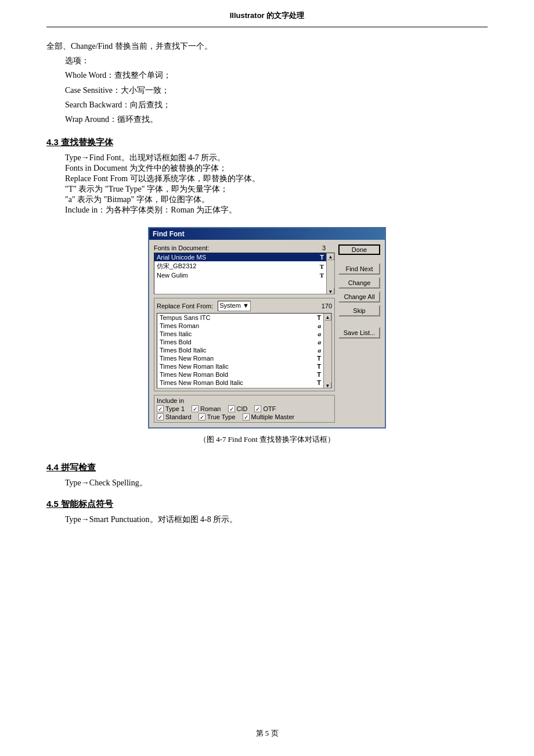 This screenshot has height=756, width=534. What do you see at coordinates (359, 333) in the screenshot?
I see `dialog-buttons: Done Find Next Change Change All Skip Sa…` at bounding box center [359, 333].